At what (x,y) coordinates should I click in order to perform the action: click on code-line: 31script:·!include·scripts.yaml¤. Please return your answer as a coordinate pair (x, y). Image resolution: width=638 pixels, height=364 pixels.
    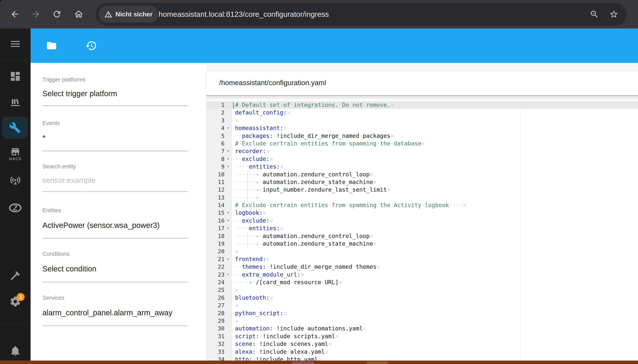
    Looking at the image, I should click on (422, 336).